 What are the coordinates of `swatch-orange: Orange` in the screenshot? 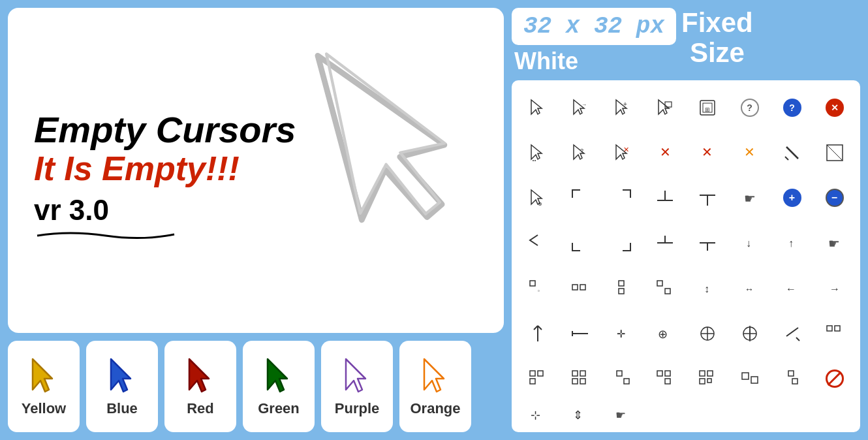 It's located at (435, 386).